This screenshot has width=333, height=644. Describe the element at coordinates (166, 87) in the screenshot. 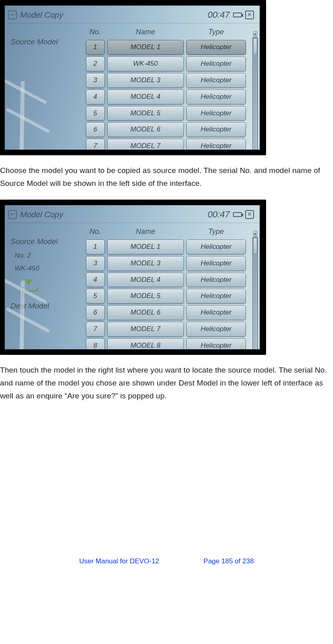

I see `model-table: No. Name Type 1MODEL 1Helicopter2WK-450H…` at that location.